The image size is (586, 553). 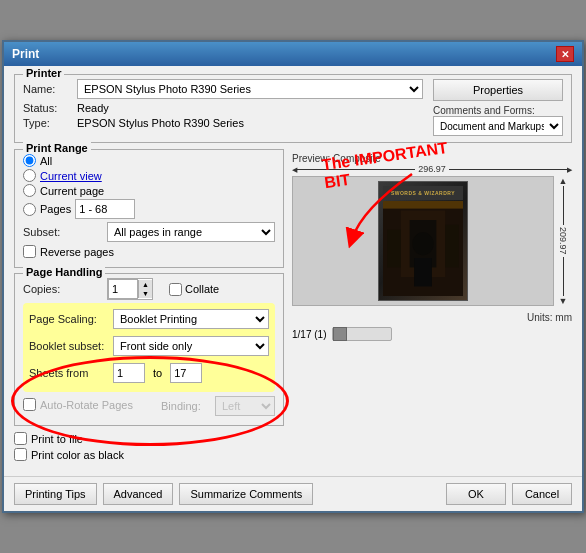 What do you see at coordinates (191, 346) in the screenshot?
I see `booklet-subset-select: Front side only` at bounding box center [191, 346].